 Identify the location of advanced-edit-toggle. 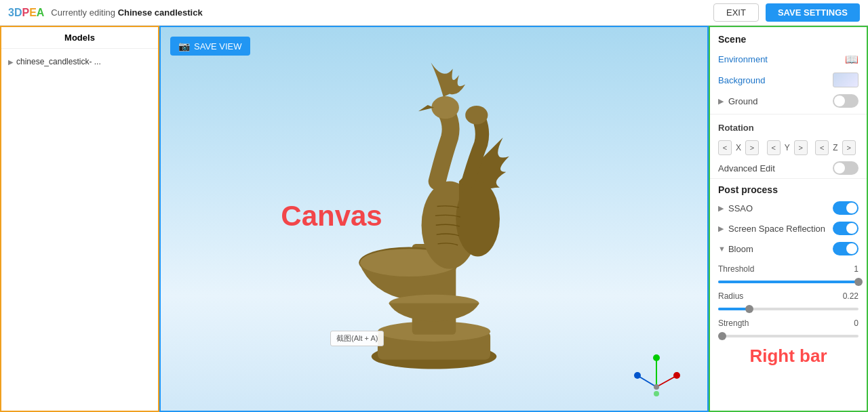
(846, 168).